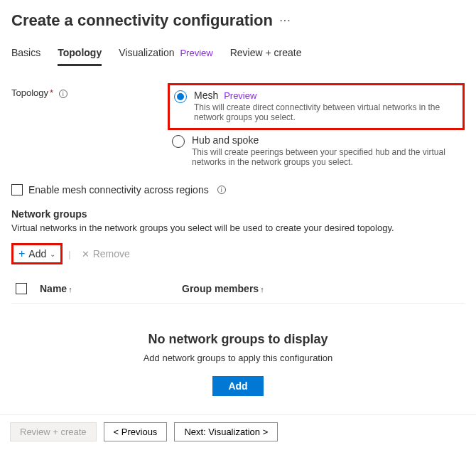 The image size is (476, 450). Describe the element at coordinates (238, 227) in the screenshot. I see `network-groups-desc: Virtual networks in the network groups y…` at that location.